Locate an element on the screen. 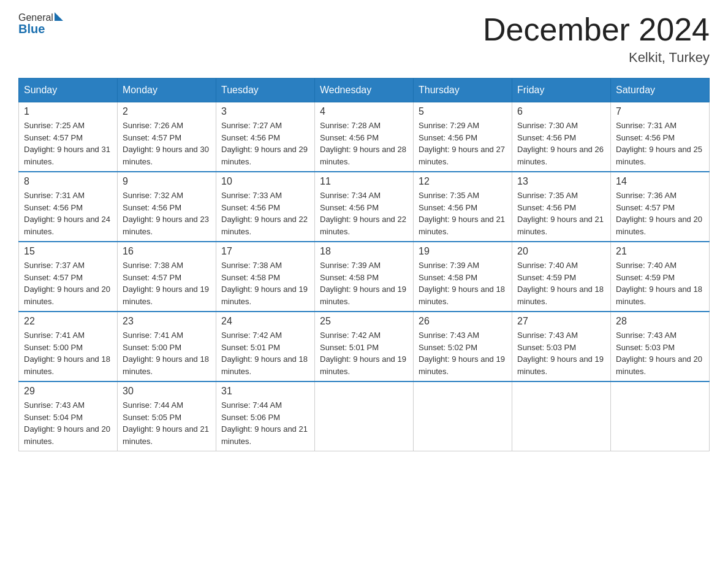 The width and height of the screenshot is (728, 563). col-sunday: Sunday is located at coordinates (69, 91).